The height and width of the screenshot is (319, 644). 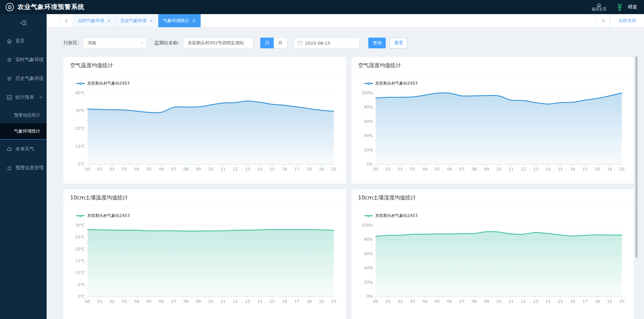 What do you see at coordinates (51, 7) in the screenshot?
I see `app-title: 农业气象环境预警系统` at bounding box center [51, 7].